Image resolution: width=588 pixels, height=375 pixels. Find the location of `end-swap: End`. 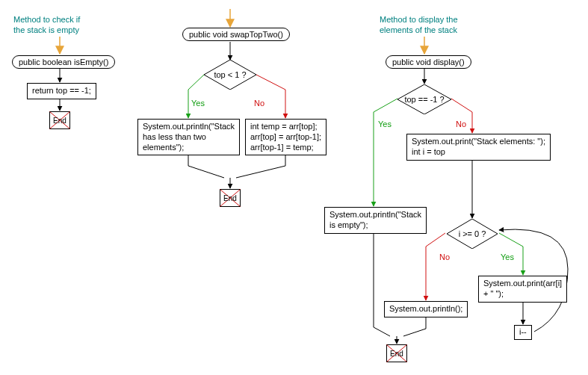

end-swap: End is located at coordinates (230, 198).